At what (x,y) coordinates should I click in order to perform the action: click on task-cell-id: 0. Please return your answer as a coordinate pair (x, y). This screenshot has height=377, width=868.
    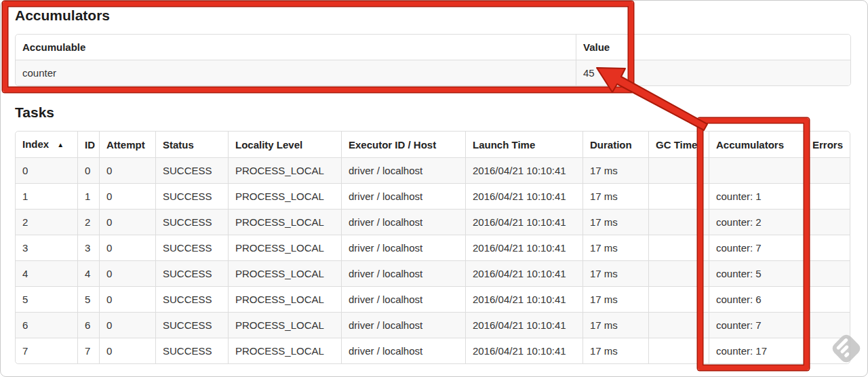
    Looking at the image, I should click on (88, 170).